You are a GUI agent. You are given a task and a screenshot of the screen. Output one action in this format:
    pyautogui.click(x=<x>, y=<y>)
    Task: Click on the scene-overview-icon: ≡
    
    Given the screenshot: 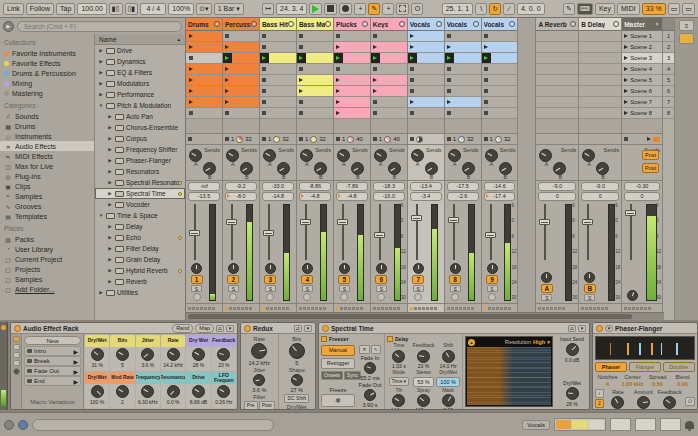 What is the action you would take?
    pyautogui.click(x=686, y=26)
    